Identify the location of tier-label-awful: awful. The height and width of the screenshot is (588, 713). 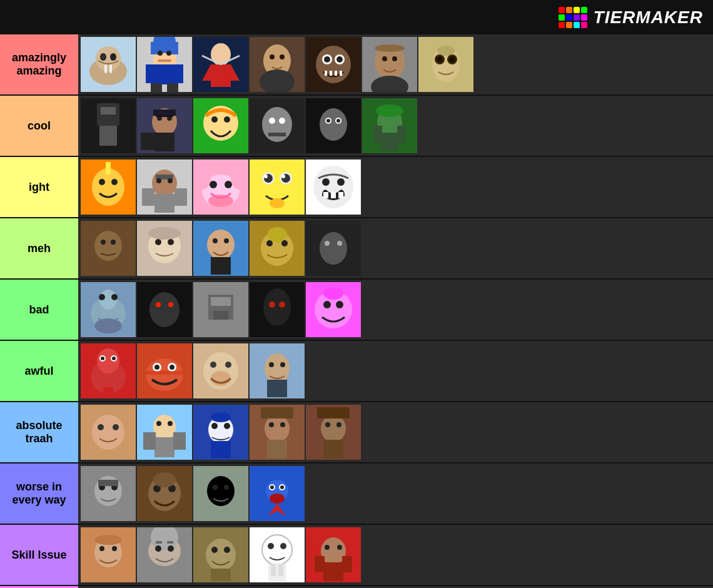
(39, 371).